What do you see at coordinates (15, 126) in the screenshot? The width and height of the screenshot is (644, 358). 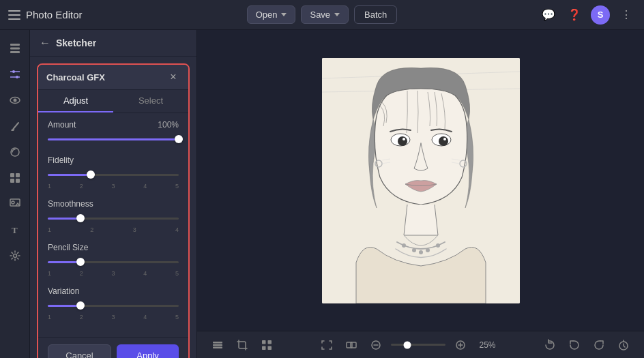 I see `sidebar-brush-icon` at bounding box center [15, 126].